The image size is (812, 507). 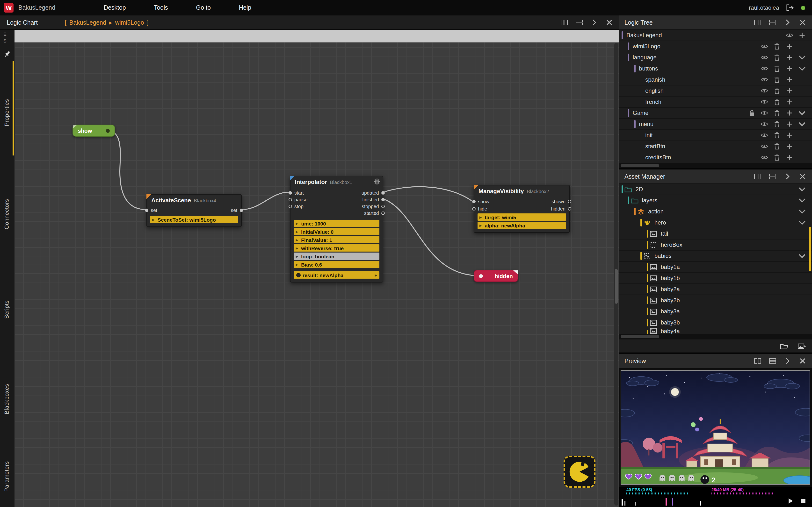 I want to click on asset-item-tail: tail, so click(x=715, y=234).